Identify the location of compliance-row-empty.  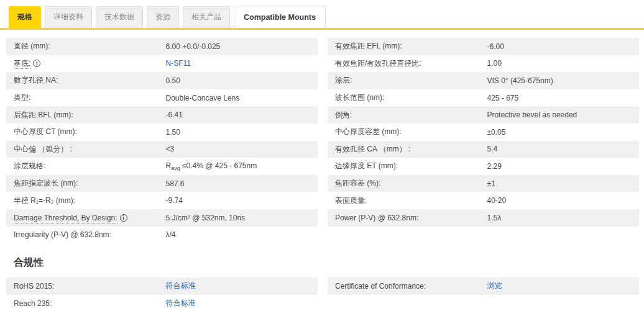
(484, 303).